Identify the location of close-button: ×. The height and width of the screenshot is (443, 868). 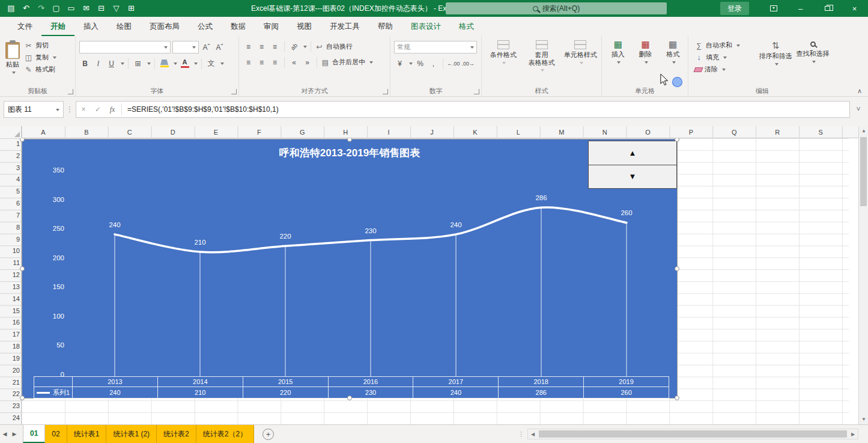
(854, 8).